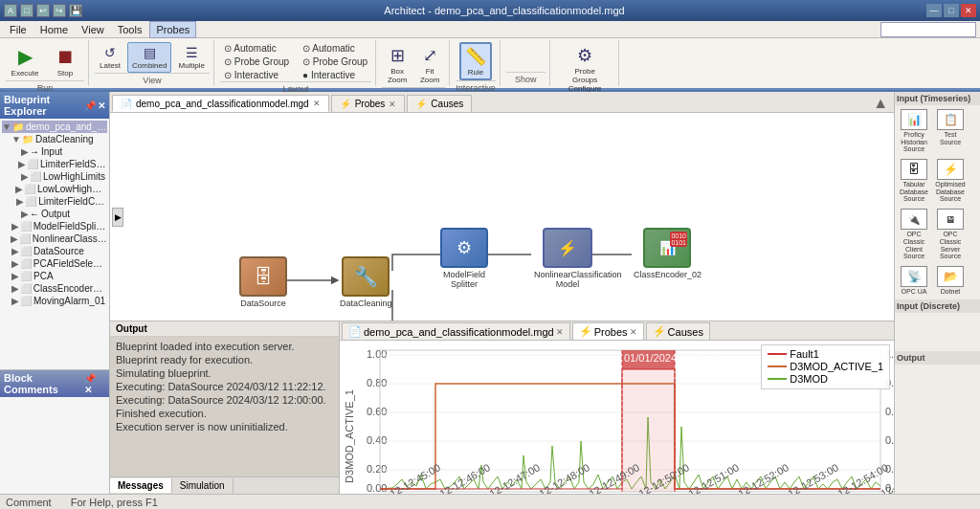  What do you see at coordinates (220, 103) in the screenshot?
I see `tab-canvas-file: 📄 demo_pca_and_classificationmodel.mgd ✕` at bounding box center [220, 103].